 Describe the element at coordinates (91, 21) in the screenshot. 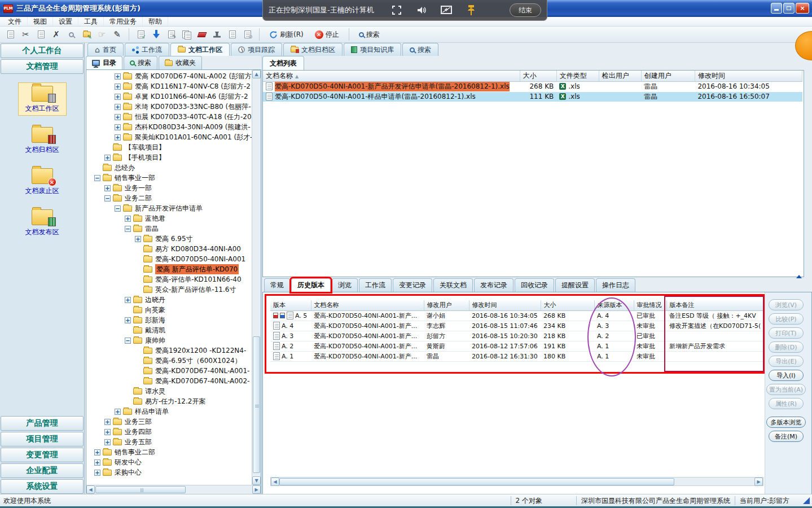

I see `menu-item-3: 工具` at that location.